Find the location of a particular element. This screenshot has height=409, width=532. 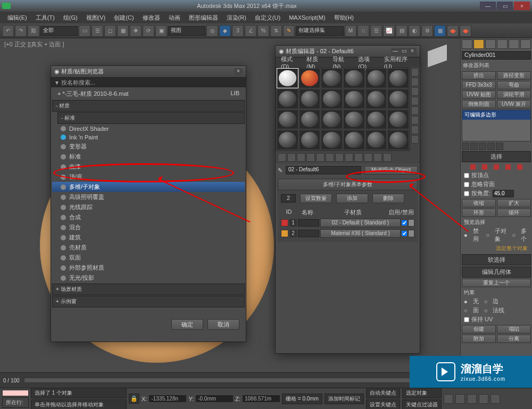

modifier-list-label: 修改器列表 is located at coordinates (496, 65).